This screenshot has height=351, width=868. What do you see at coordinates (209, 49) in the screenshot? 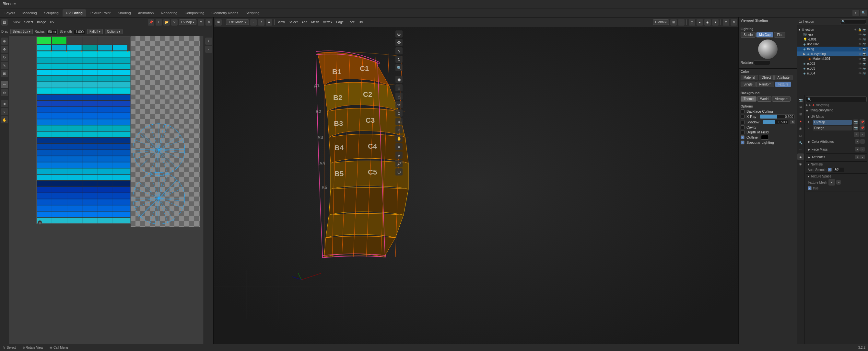
I see `uv-zoom-out: -` at bounding box center [209, 49].